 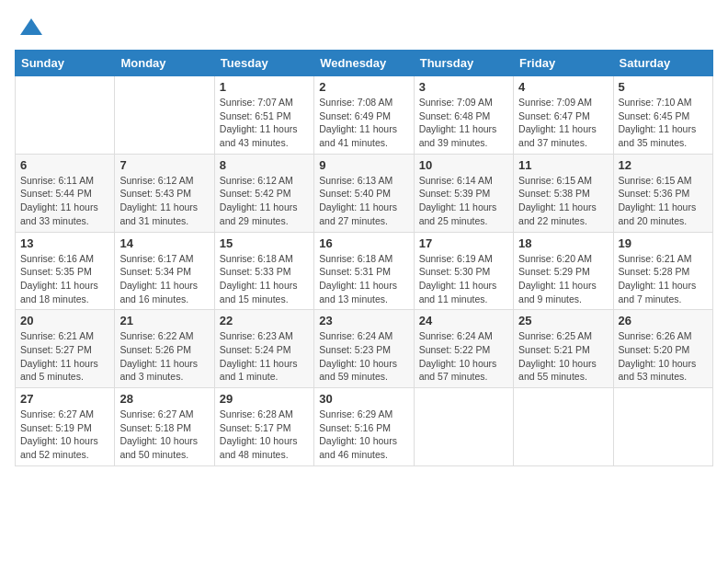 I want to click on day-of-week-header: Friday, so click(x=563, y=63).